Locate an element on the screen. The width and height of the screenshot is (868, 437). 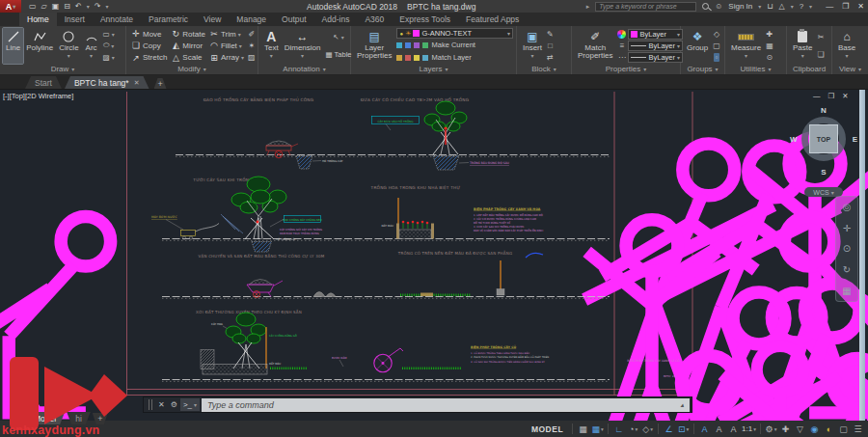
panel-annotation-footer: Annotation▾ is located at coordinates (305, 69).